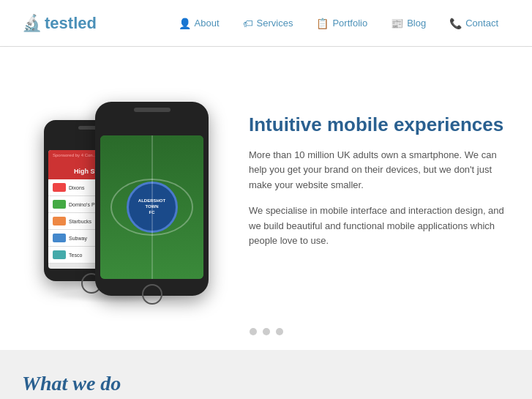 The width and height of the screenshot is (532, 399). Describe the element at coordinates (379, 171) in the screenshot. I see `hero-para1: More than 10 million UK adults own a sma…` at that location.